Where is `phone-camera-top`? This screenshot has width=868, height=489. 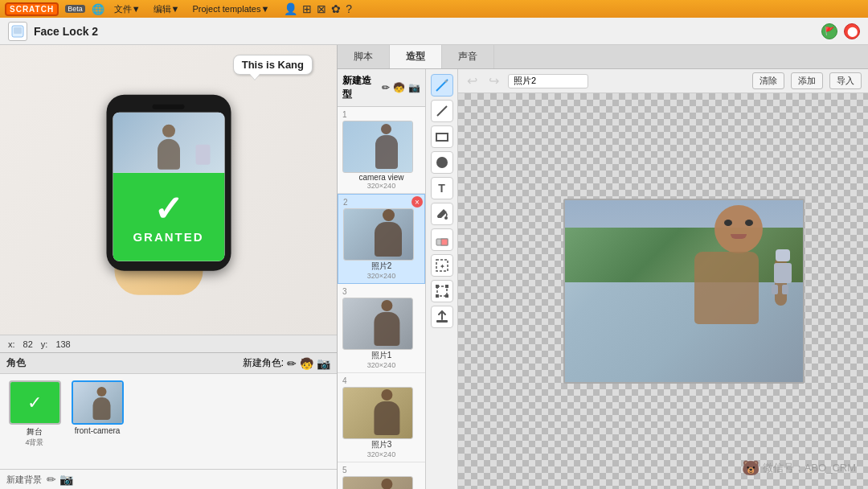
phone-camera-top is located at coordinates (169, 143).